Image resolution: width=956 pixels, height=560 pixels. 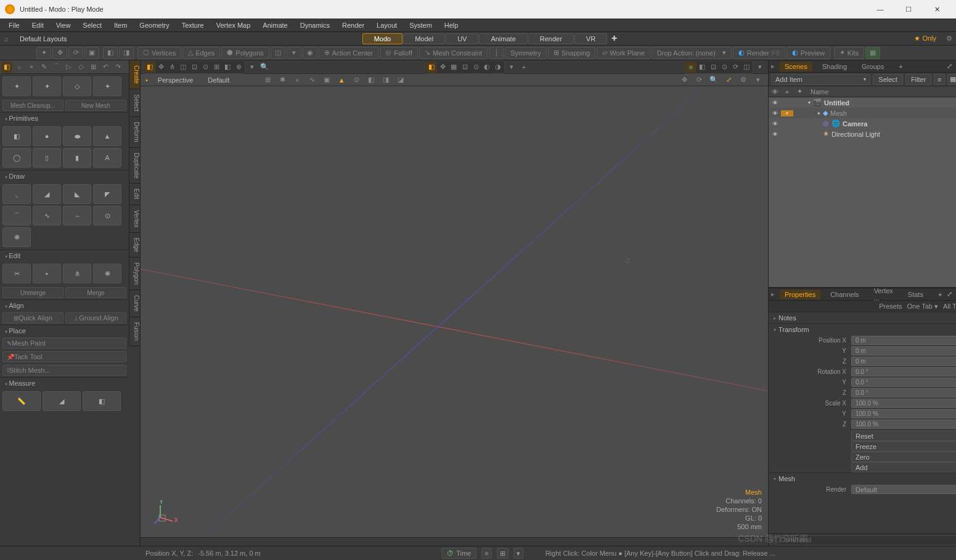 I want to click on vp2-c-icon: ▦, so click(x=454, y=67).